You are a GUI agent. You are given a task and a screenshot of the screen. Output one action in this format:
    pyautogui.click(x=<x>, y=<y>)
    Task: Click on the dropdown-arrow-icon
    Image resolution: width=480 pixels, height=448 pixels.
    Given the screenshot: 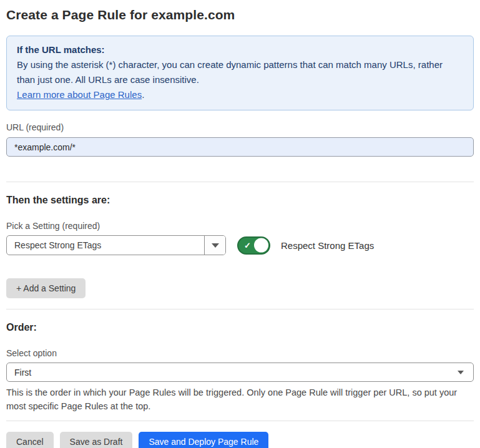 What is the action you would take?
    pyautogui.click(x=215, y=246)
    